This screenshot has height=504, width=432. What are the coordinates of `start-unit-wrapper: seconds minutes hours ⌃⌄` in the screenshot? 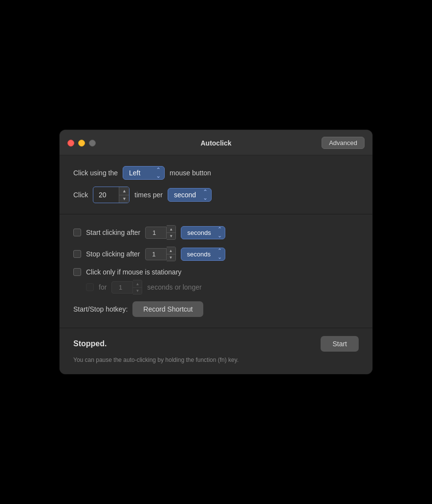 It's located at (203, 232).